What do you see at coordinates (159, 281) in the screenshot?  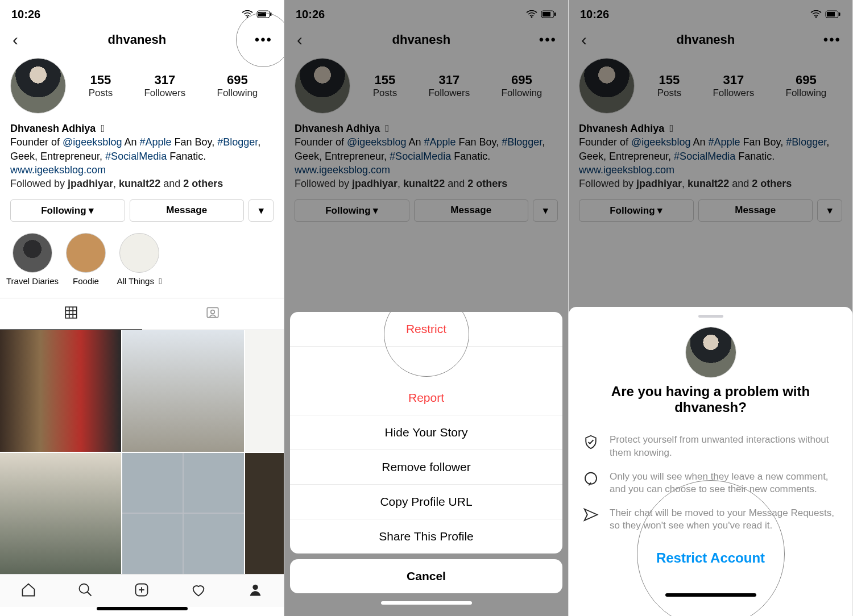 I see `apple-icon` at bounding box center [159, 281].